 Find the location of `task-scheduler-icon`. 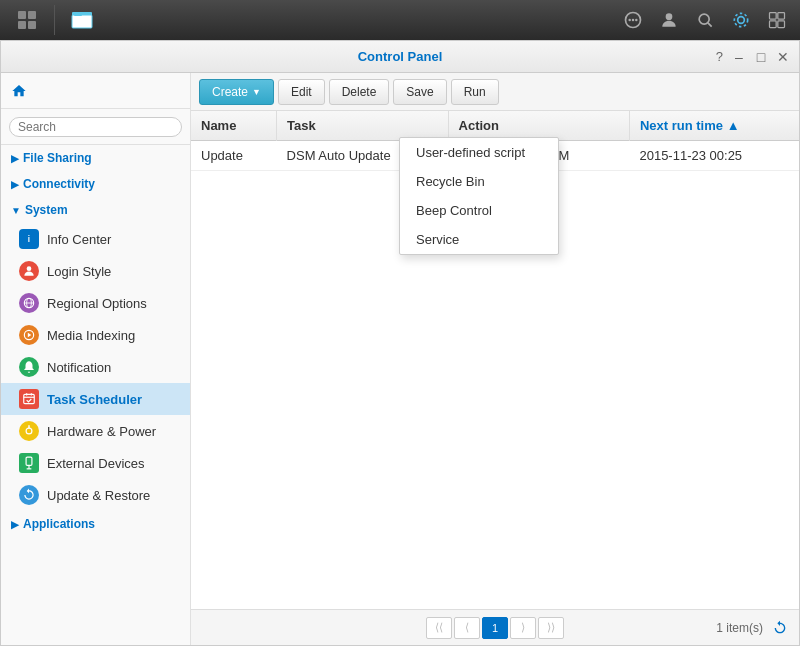

task-scheduler-icon is located at coordinates (29, 399).